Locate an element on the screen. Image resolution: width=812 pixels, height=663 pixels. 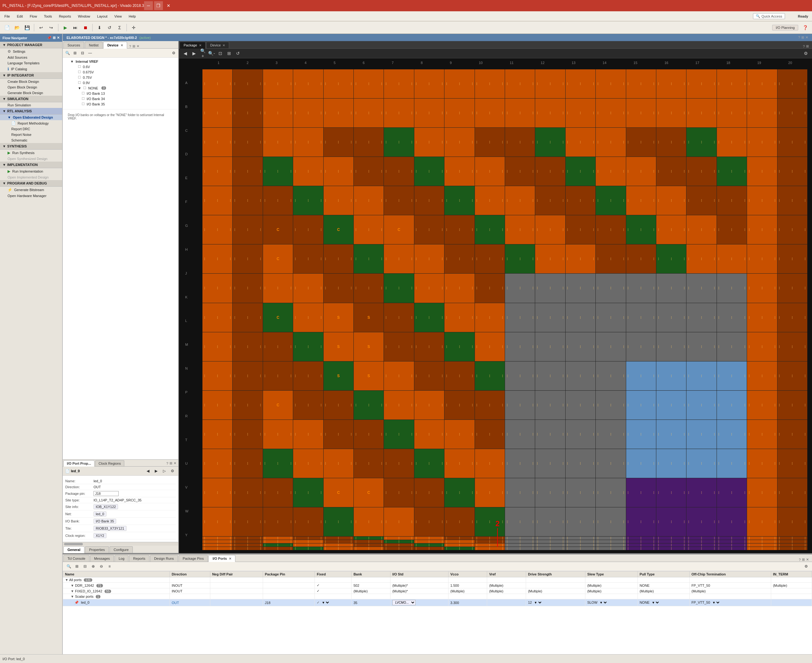
chip-cell-B13 is located at coordinates (581, 113).